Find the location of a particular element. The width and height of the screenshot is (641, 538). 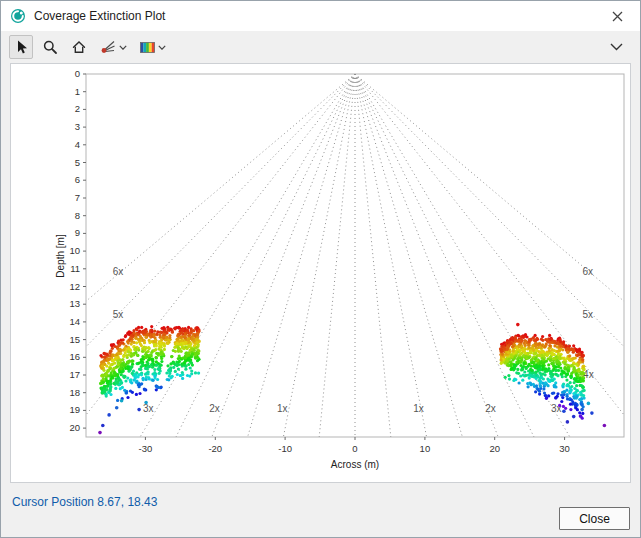

close-icon is located at coordinates (618, 16).